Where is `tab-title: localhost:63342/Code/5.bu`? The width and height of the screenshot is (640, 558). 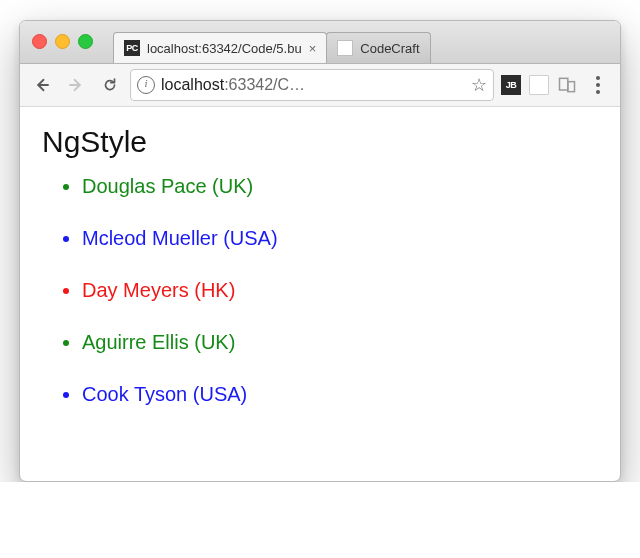
tab-title: localhost:63342/Code/5.bu is located at coordinates (224, 48).